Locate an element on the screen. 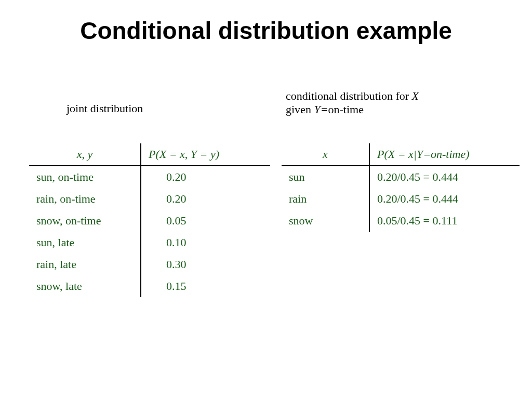 This screenshot has height=399, width=532. table-row: snow0.05/0.45 = 0.111 is located at coordinates (401, 221).